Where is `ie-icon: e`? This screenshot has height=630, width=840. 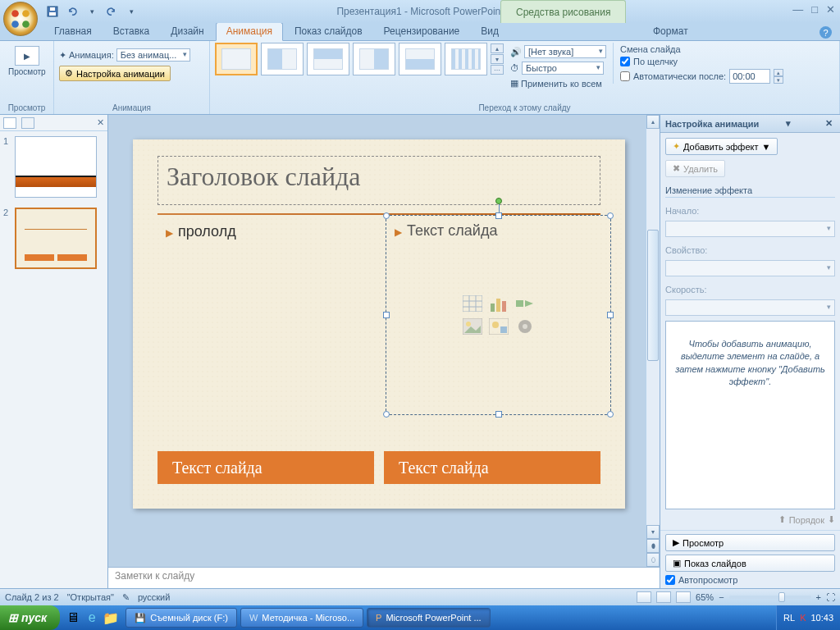
ie-icon: e is located at coordinates (92, 618).